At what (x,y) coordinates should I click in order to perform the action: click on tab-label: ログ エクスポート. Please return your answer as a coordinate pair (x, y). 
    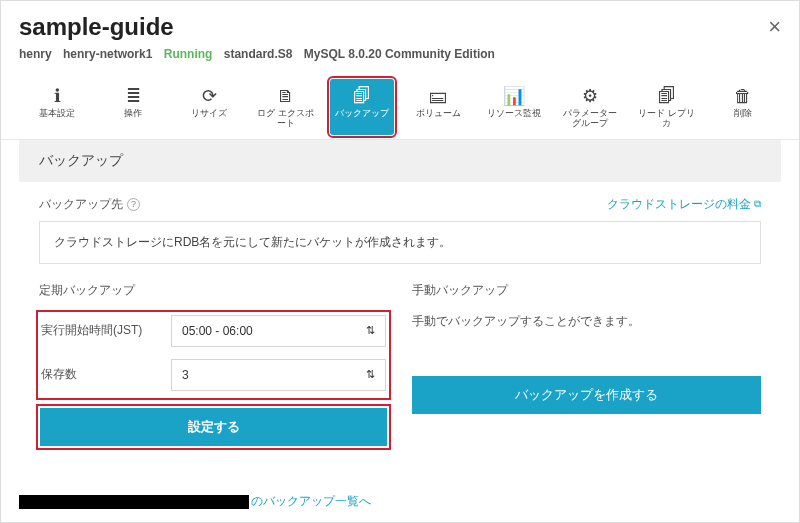
    Looking at the image, I should click on (286, 119).